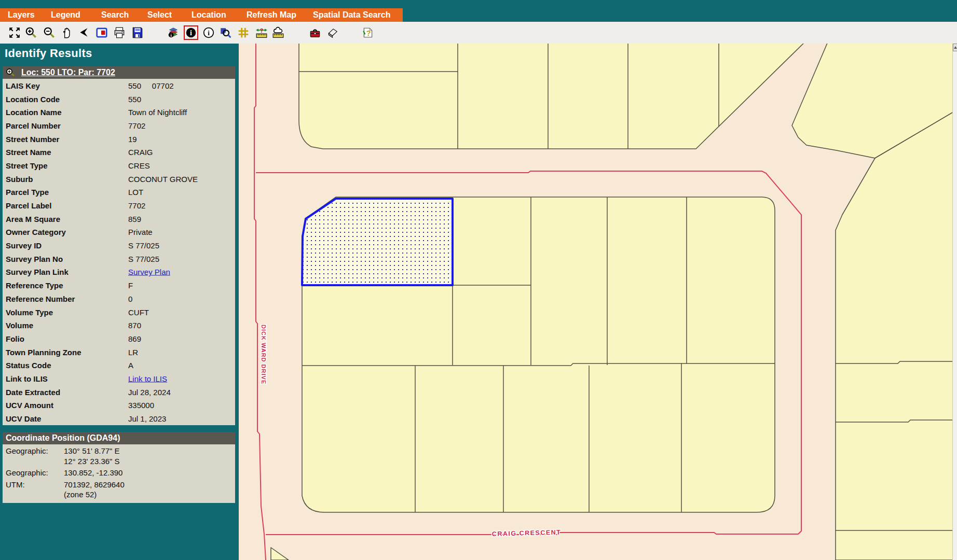 This screenshot has height=560, width=957. What do you see at coordinates (115, 15) in the screenshot?
I see `menu-search: Search` at bounding box center [115, 15].